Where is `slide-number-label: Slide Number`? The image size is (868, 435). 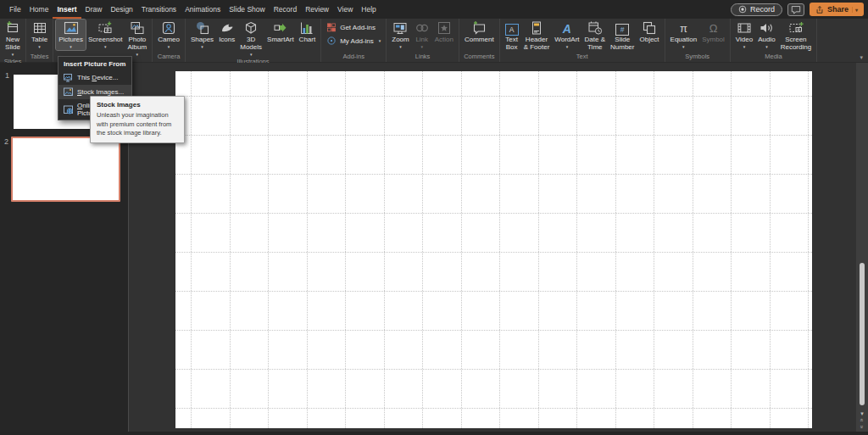 slide-number-label: Slide Number is located at coordinates (622, 44).